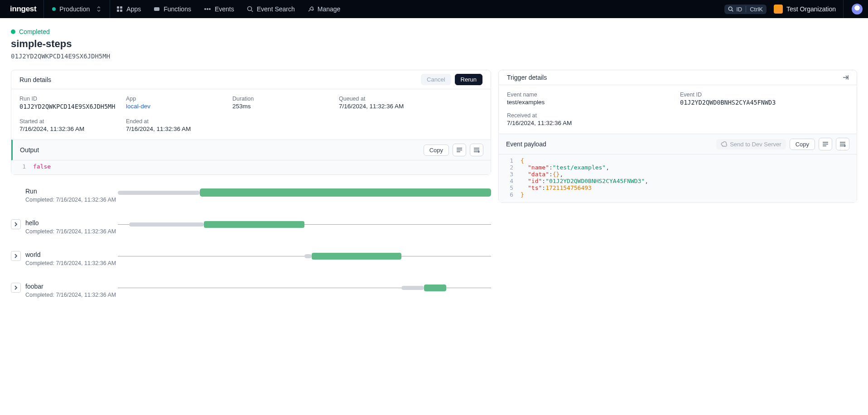  I want to click on brand-logo: inngest, so click(22, 9).